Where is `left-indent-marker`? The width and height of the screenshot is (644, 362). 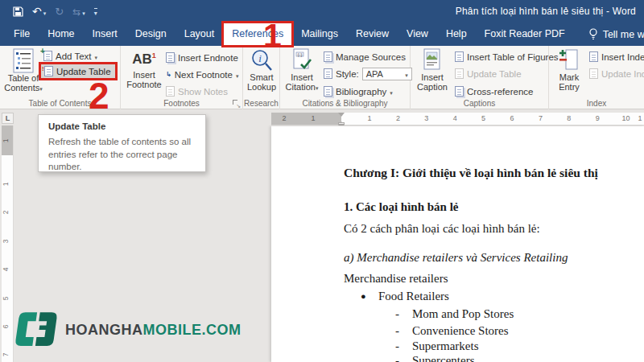
left-indent-marker is located at coordinates (341, 124).